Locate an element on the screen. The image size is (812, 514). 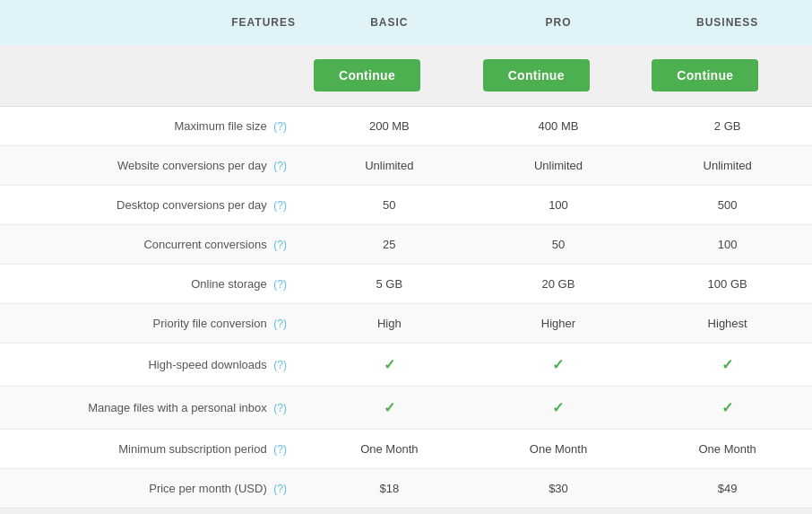
table-row: Manage files with a personal inbox (?)✓✓… is located at coordinates (406, 408).